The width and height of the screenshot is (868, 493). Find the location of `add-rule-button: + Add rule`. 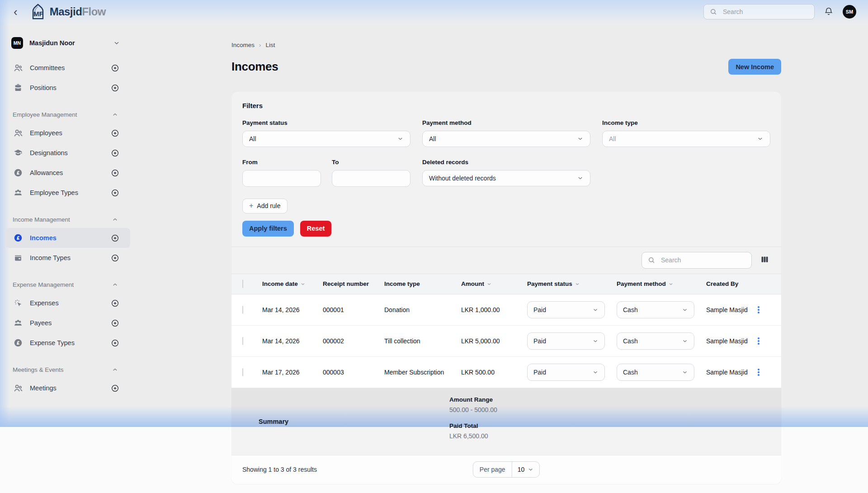

add-rule-button: + Add rule is located at coordinates (265, 206).